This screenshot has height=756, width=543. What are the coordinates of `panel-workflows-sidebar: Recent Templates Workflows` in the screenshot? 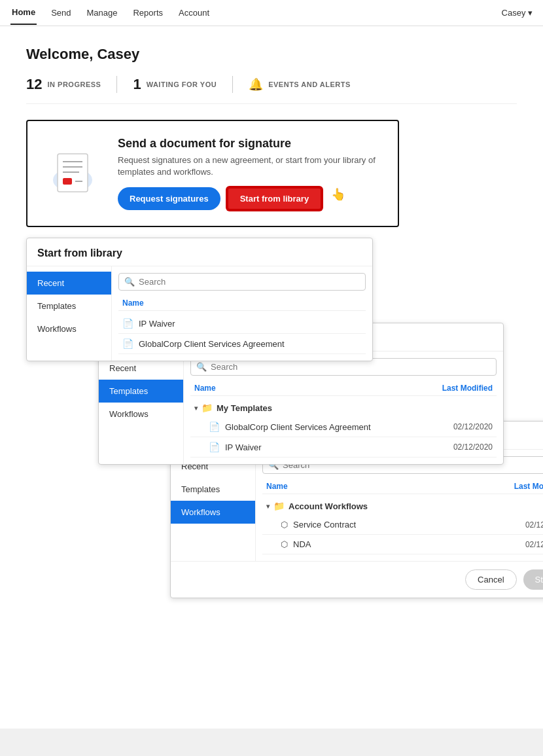 It's located at (213, 505).